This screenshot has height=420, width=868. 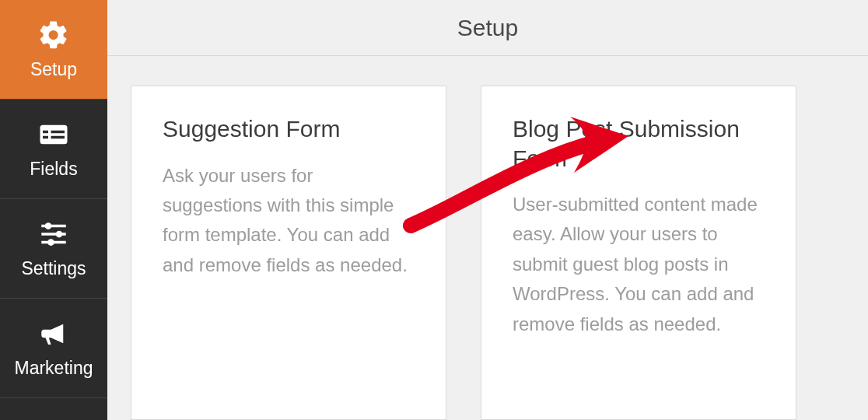 What do you see at coordinates (54, 135) in the screenshot?
I see `list-icon` at bounding box center [54, 135].